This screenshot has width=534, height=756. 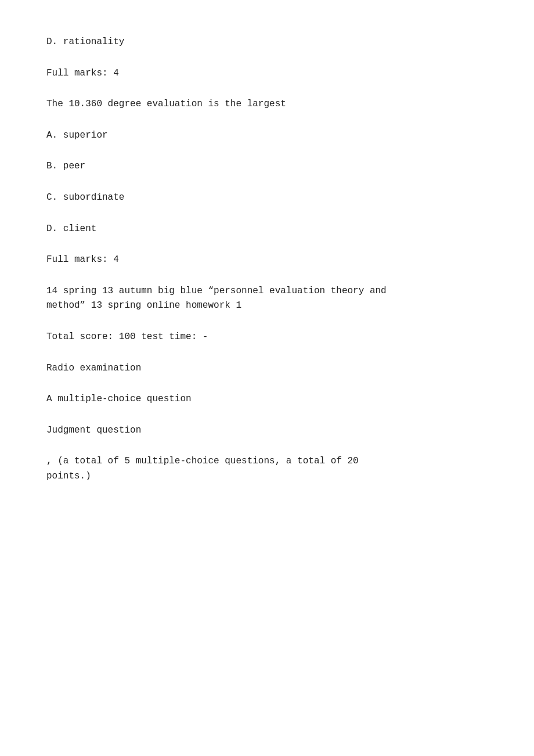 What do you see at coordinates (267, 42) in the screenshot?
I see `option-d-text: D. rationality` at bounding box center [267, 42].